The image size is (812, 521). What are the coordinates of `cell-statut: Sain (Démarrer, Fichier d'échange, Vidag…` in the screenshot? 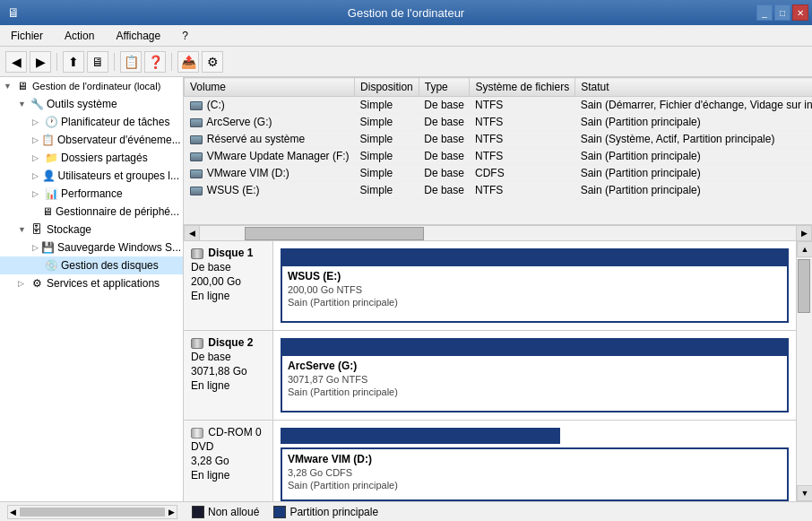 It's located at (694, 106).